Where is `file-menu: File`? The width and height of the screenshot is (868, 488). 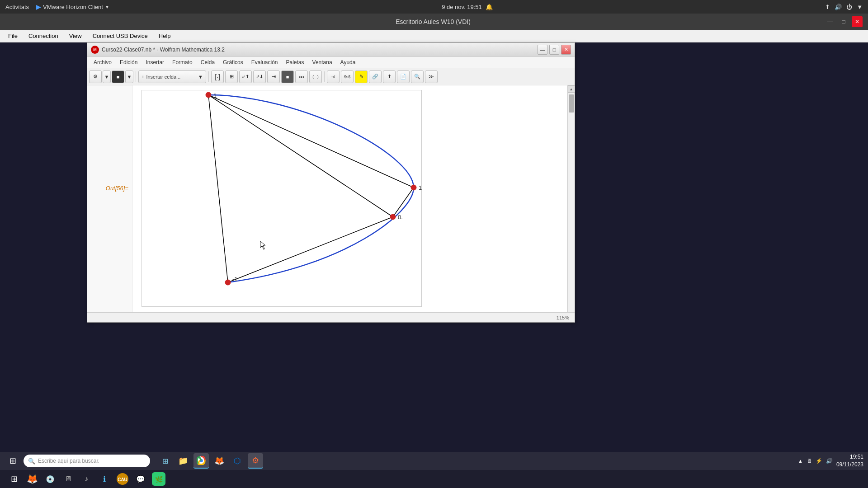 file-menu: File is located at coordinates (13, 36).